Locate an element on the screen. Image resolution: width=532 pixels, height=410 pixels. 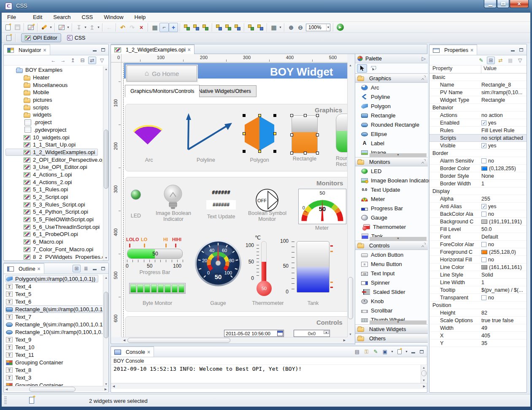
snap-dropdown-icon: ▾ is located at coordinates (280, 27).